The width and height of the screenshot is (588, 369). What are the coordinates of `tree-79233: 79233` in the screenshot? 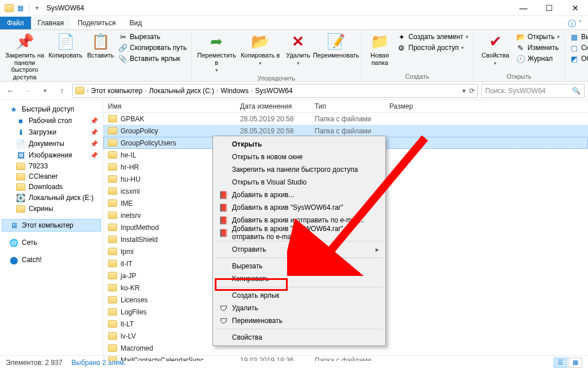 It's located at (52, 166).